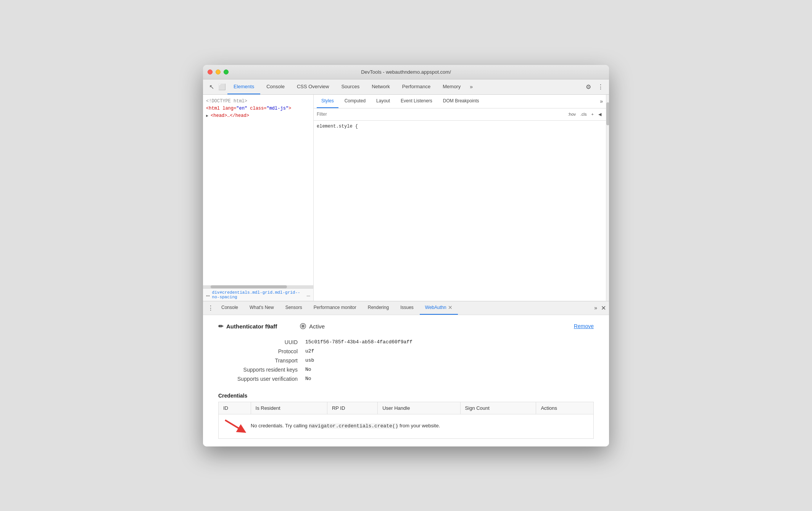  I want to click on active-label: Active, so click(317, 326).